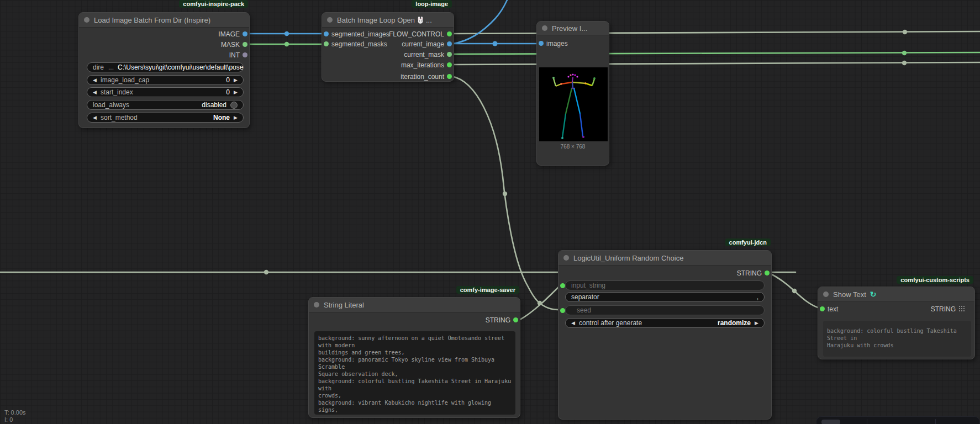 The width and height of the screenshot is (980, 424). What do you see at coordinates (165, 92) in the screenshot?
I see `start-index-widget: ◀ start_index 0 ▶` at bounding box center [165, 92].